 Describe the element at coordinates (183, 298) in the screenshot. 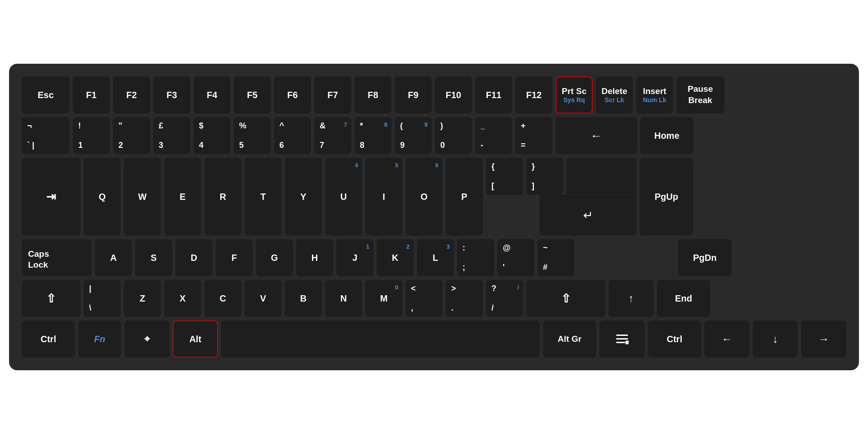

I see `key-x: X` at that location.